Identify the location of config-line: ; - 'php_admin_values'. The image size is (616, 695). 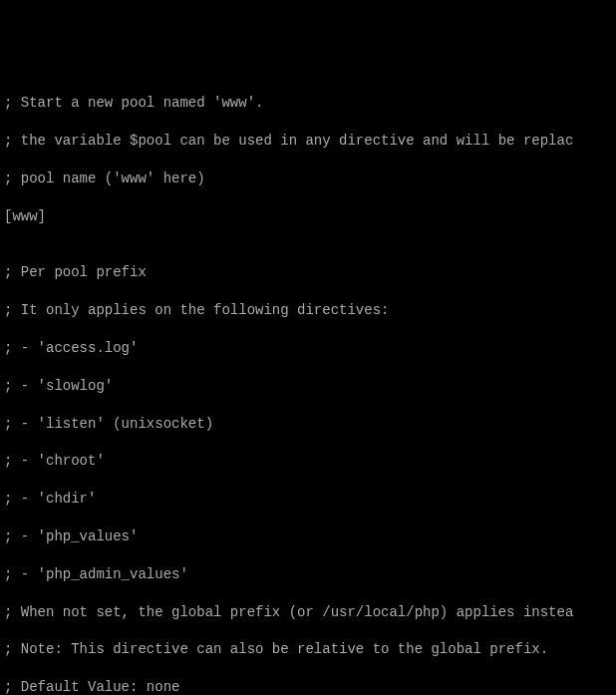
(308, 574).